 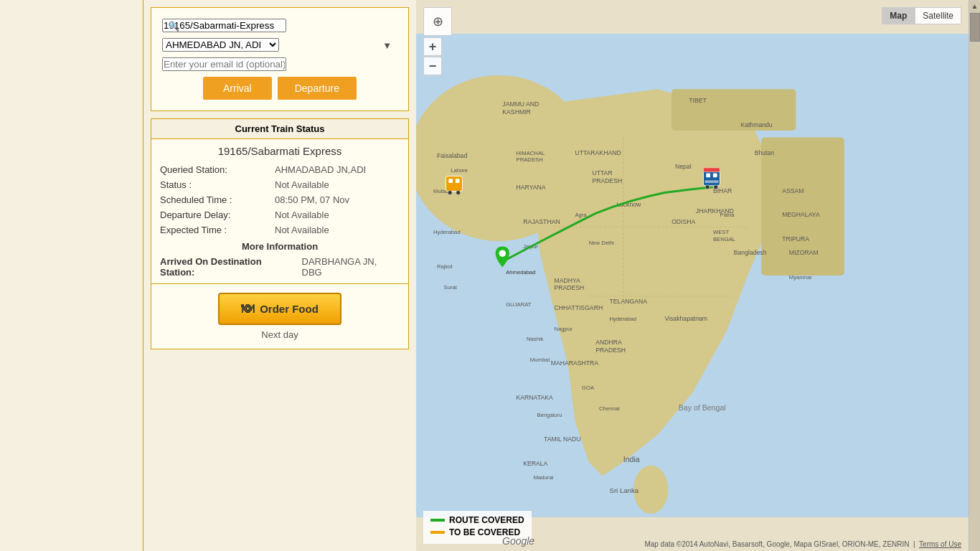 What do you see at coordinates (796, 239) in the screenshot?
I see `svg-text: TRIPURA` at bounding box center [796, 239].